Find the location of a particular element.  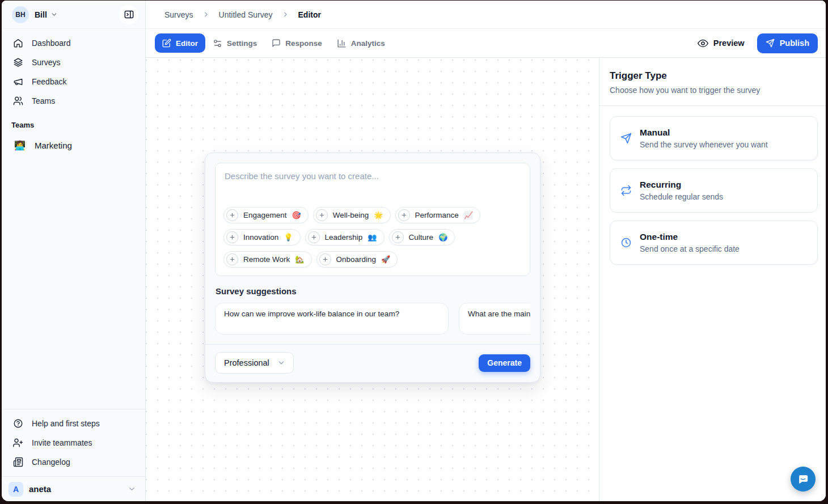

tab-label: Editor is located at coordinates (187, 43).